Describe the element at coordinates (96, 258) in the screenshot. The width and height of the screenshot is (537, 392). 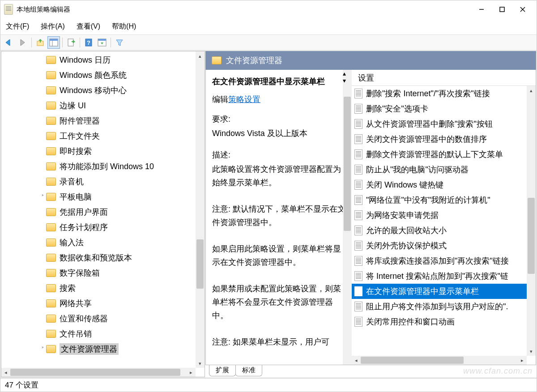
I see `tree-item-label: 数据收集和预览版本` at that location.